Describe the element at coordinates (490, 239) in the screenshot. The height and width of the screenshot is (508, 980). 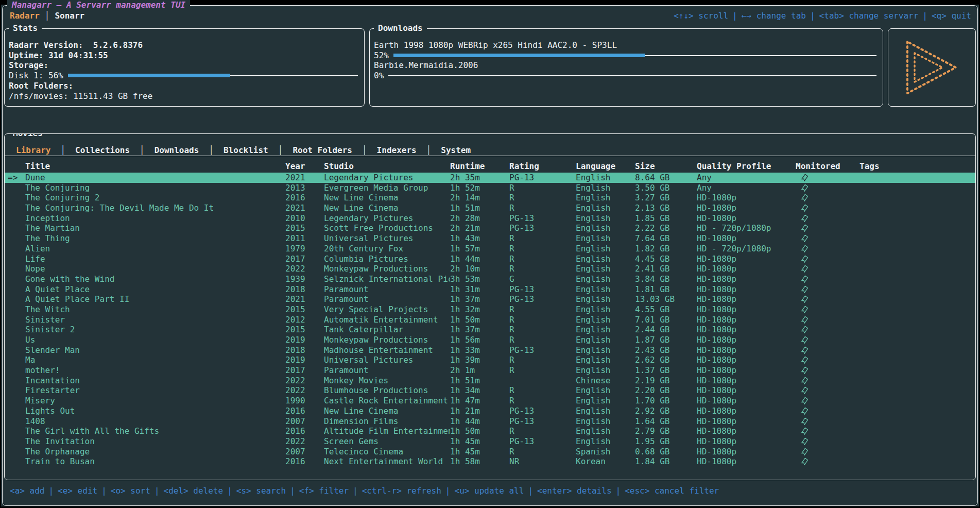
I see `movie-row-the-thing: The Thing2011Universal Pictures1h 43mREn…` at that location.